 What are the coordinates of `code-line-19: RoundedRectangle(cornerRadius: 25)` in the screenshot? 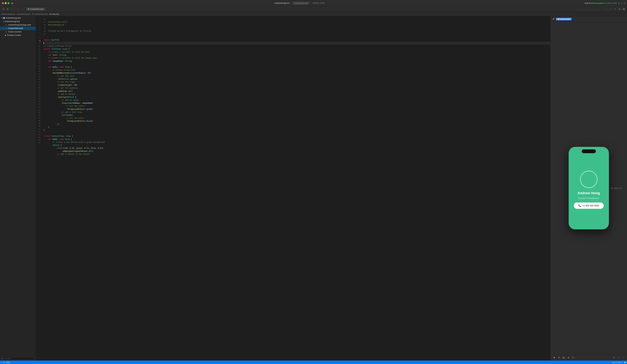 It's located at (297, 73).